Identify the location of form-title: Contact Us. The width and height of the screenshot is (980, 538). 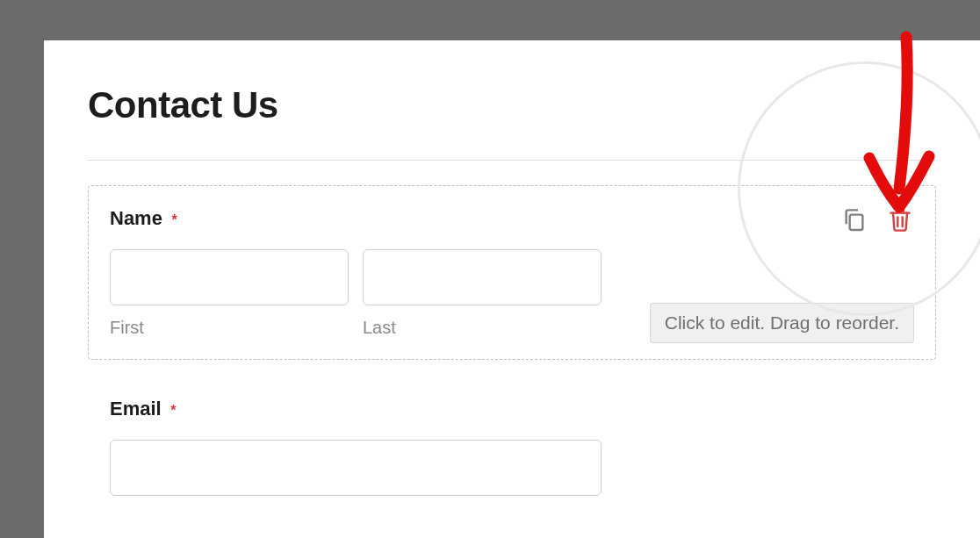
(512, 105).